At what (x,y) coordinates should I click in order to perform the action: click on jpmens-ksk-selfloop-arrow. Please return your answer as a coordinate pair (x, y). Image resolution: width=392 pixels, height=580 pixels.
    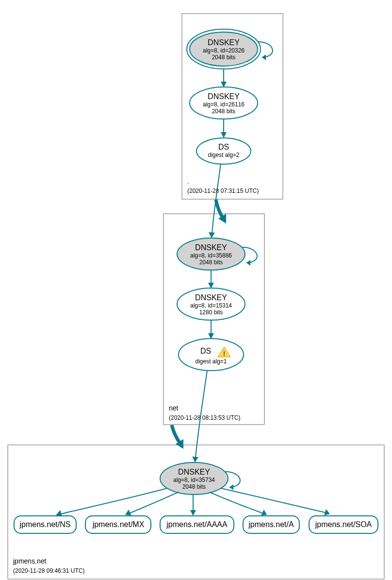
    Looking at the image, I should click on (231, 487).